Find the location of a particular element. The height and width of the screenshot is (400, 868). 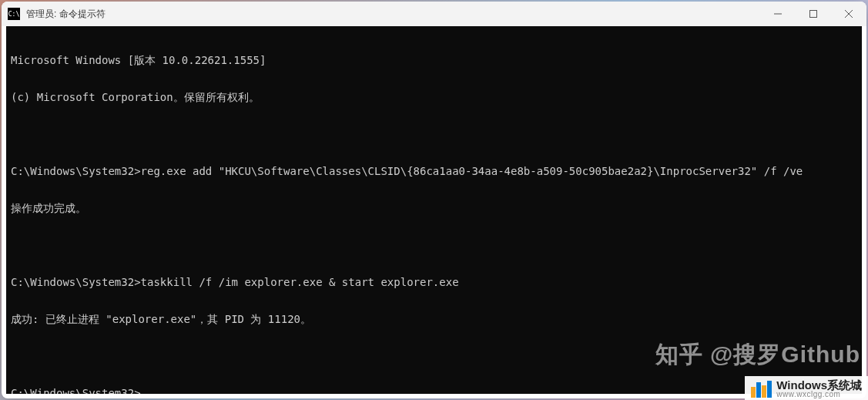

maximize-button is located at coordinates (813, 14).